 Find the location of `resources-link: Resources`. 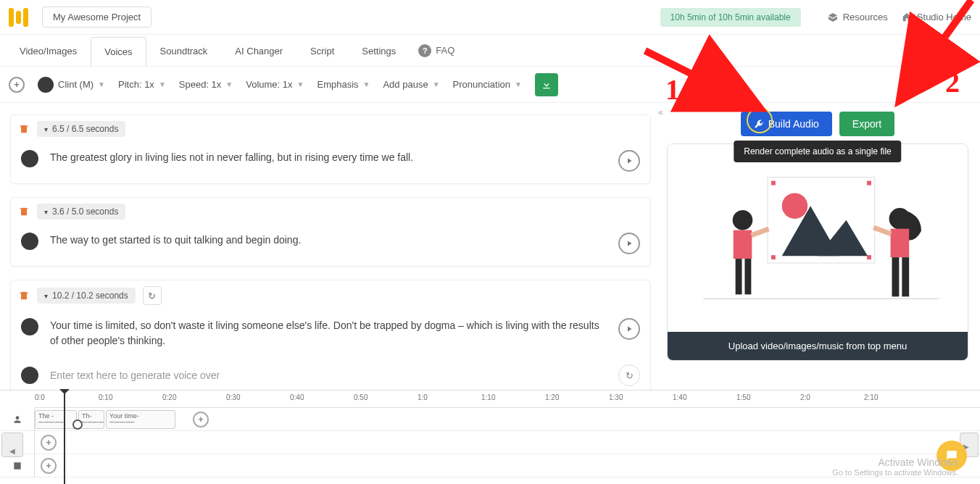

resources-link: Resources is located at coordinates (858, 17).